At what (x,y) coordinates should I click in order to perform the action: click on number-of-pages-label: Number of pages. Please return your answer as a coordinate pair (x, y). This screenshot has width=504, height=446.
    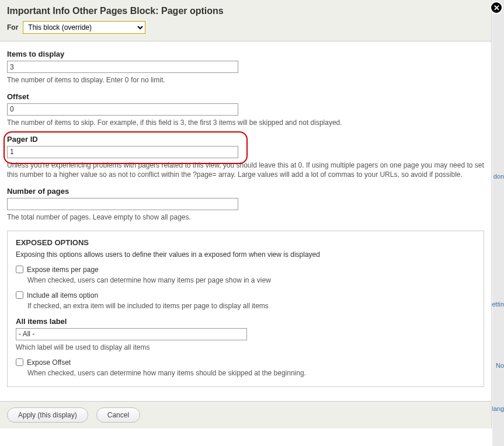
    Looking at the image, I should click on (245, 191).